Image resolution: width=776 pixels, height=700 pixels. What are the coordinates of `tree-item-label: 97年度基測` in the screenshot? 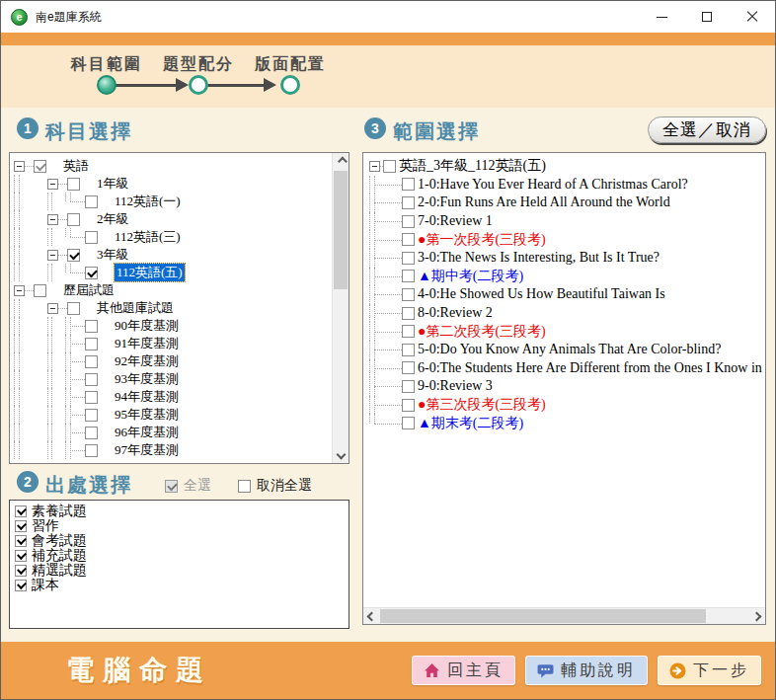 It's located at (146, 450).